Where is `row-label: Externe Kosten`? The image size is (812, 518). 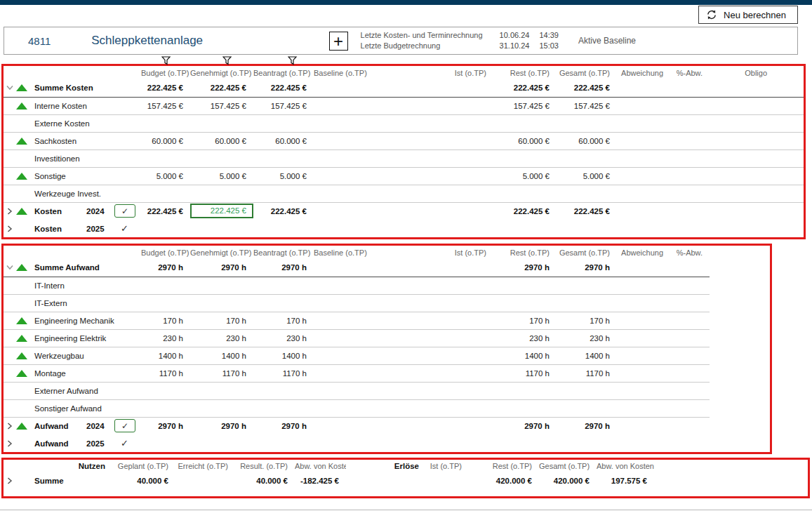 row-label: Externe Kosten is located at coordinates (88, 124).